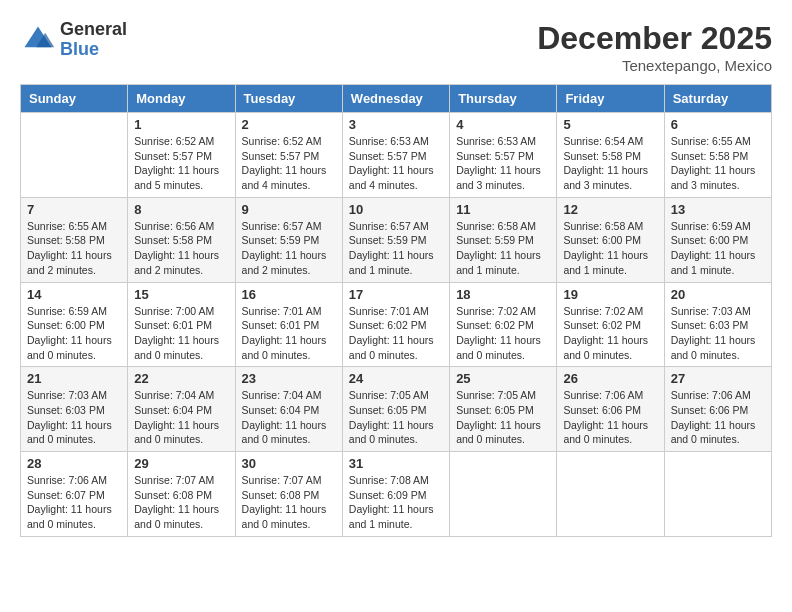 Image resolution: width=792 pixels, height=612 pixels. I want to click on day-number: 15, so click(181, 294).